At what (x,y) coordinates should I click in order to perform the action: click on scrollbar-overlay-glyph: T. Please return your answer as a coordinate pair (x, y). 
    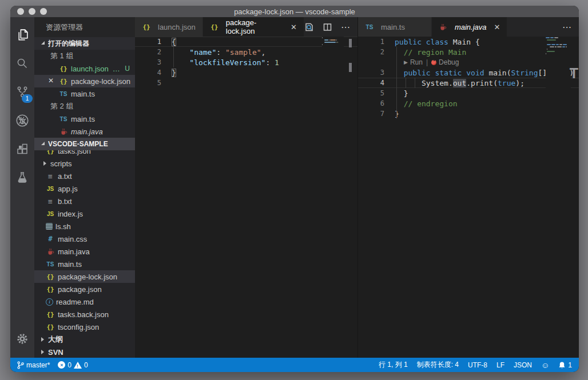
    Looking at the image, I should click on (574, 73).